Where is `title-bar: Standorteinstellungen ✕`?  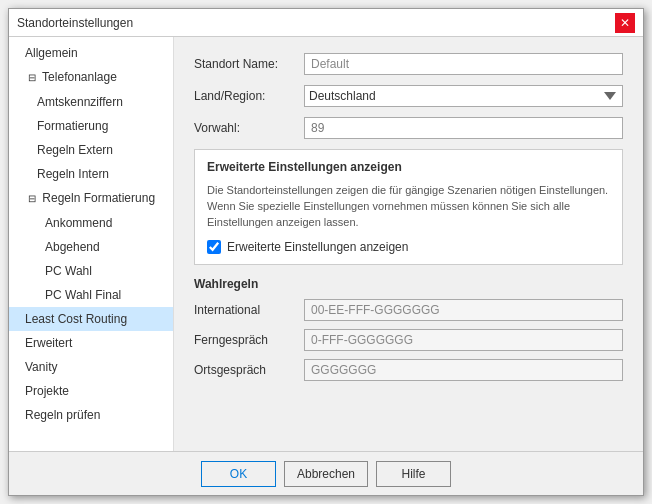
title-bar: Standorteinstellungen ✕ is located at coordinates (326, 23).